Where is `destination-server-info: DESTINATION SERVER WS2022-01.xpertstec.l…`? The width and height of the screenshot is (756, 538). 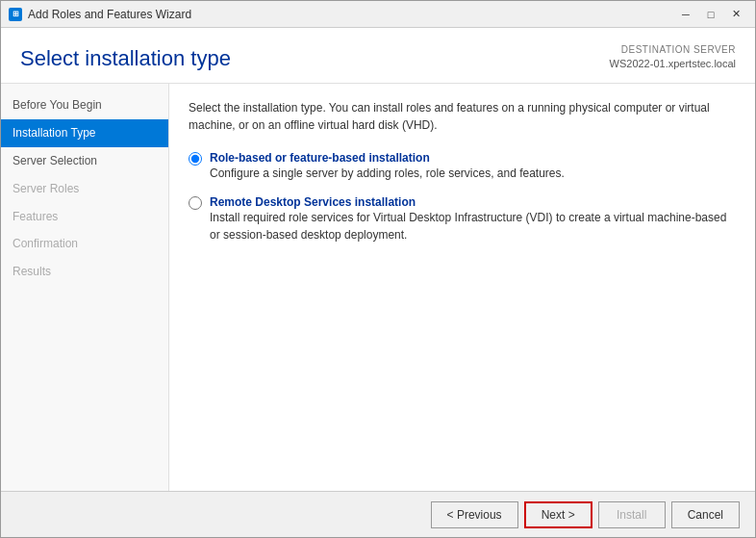
destination-server-info: DESTINATION SERVER WS2022-01.xpertstec.l… is located at coordinates (673, 58).